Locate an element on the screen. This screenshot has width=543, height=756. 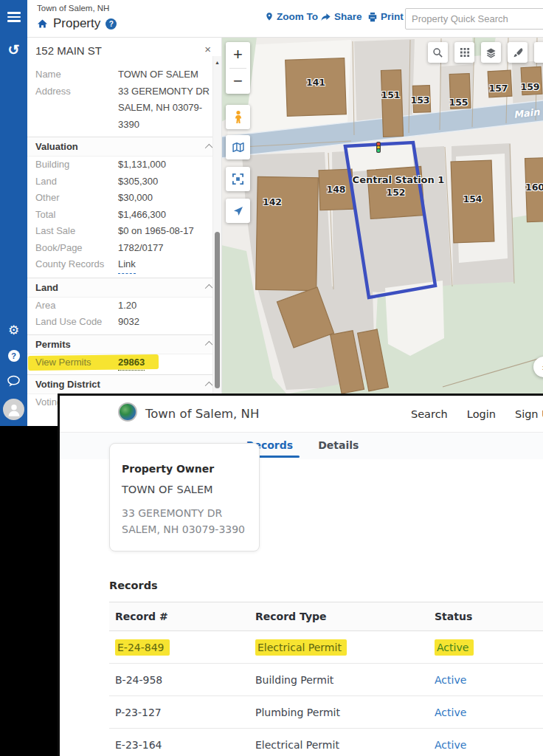
record-number: E-24-849 is located at coordinates (142, 647).